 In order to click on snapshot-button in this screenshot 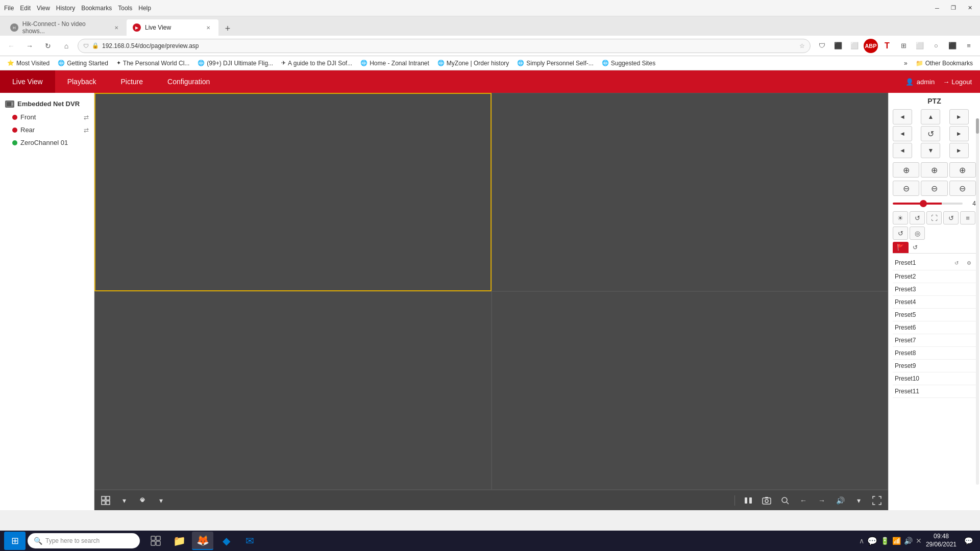, I will do `click(767, 500)`.